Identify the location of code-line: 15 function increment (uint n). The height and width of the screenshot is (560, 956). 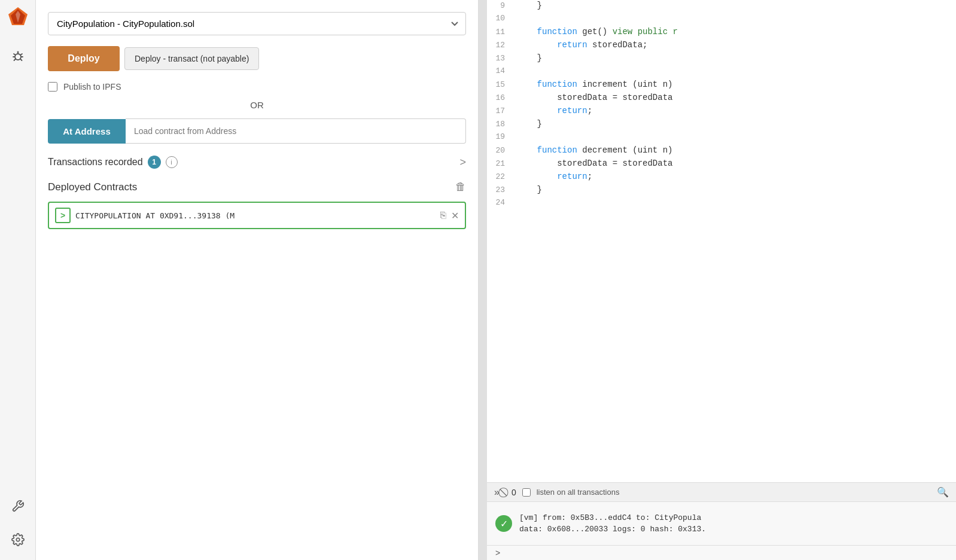
(721, 86).